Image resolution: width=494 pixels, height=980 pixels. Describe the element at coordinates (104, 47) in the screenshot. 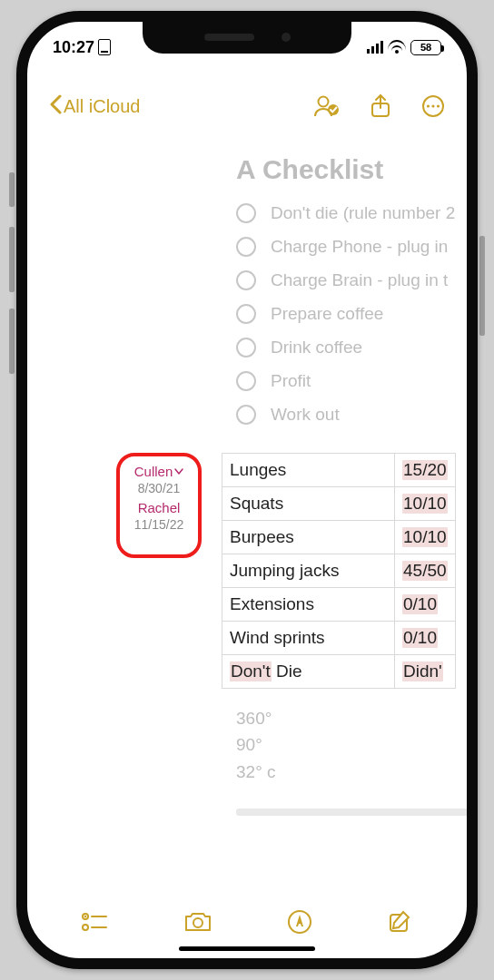

I see `sim-card-icon` at that location.